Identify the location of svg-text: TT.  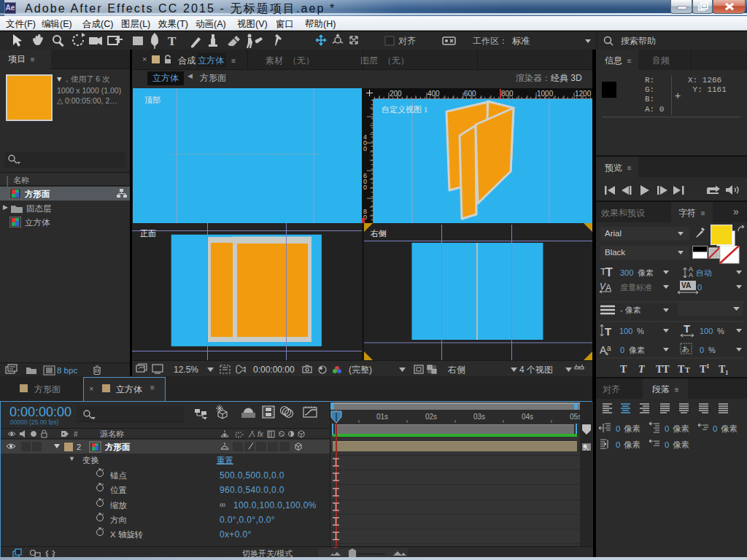
(662, 369).